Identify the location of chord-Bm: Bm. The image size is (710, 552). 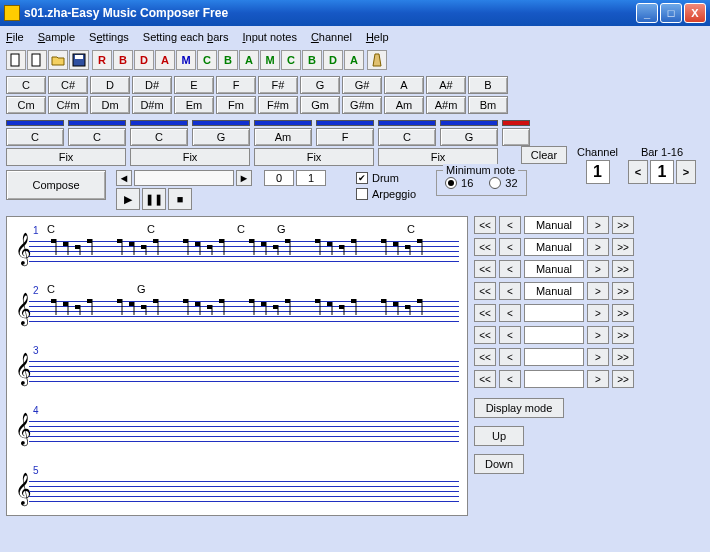
(488, 105).